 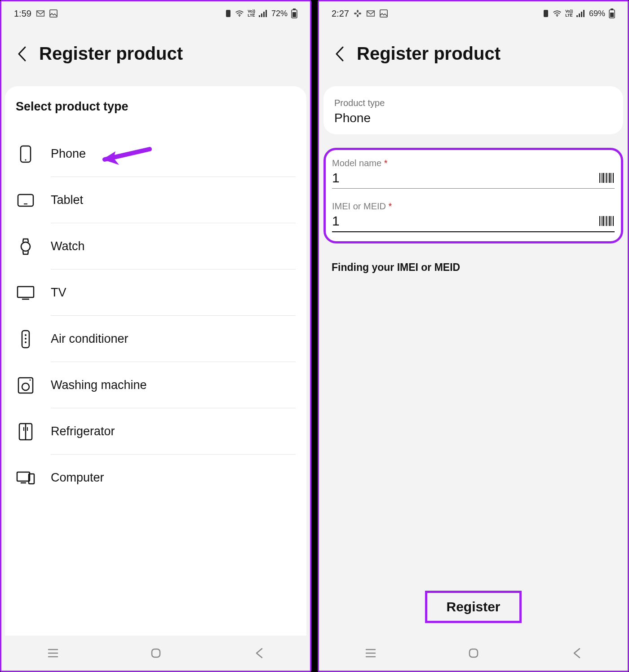 I want to click on model-name-label: Model name, so click(x=357, y=163).